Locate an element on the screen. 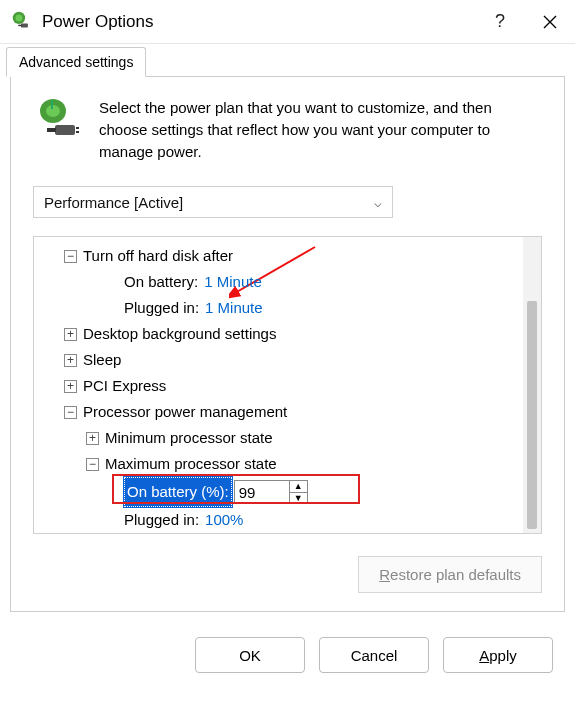 This screenshot has width=575, height=706. node-max-on-battery: On battery (%): ▲ ▼ is located at coordinates (278, 492).